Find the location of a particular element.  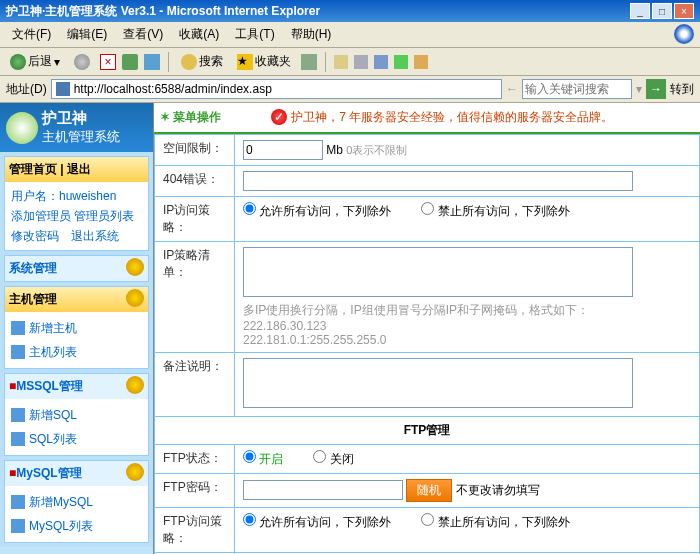

nav-mysql: ■MySQL管理 新增MySQL MySQL列表 is located at coordinates (76, 502).